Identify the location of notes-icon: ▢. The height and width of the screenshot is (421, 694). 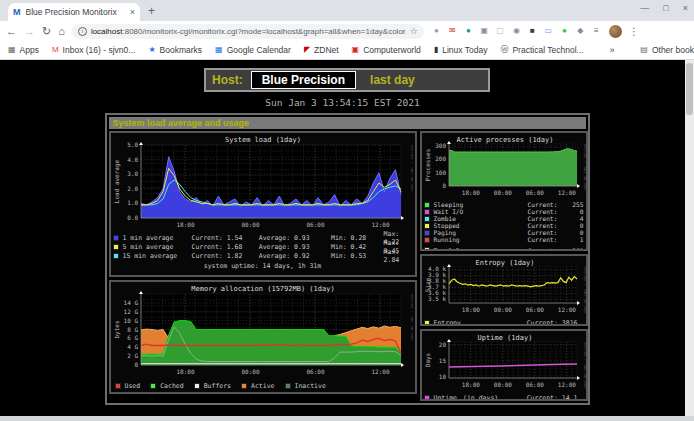
(500, 32).